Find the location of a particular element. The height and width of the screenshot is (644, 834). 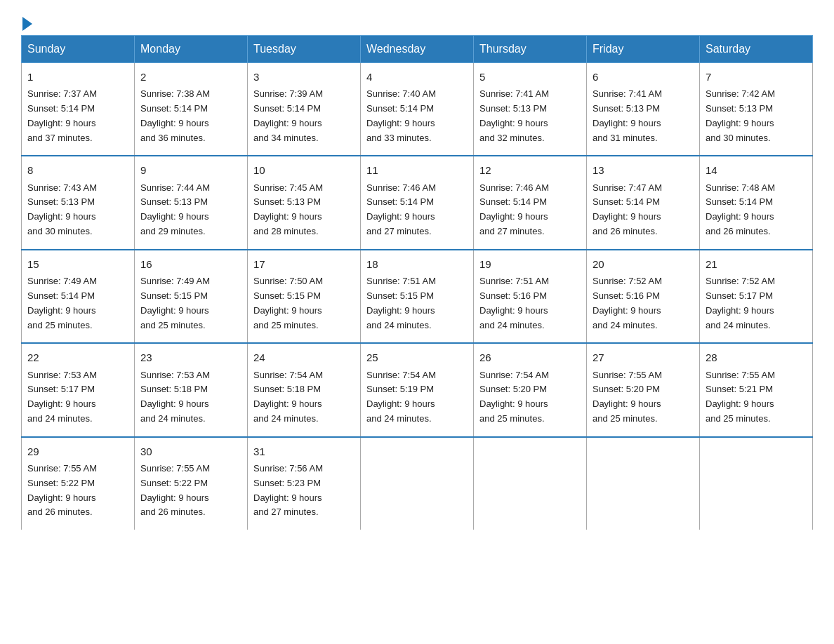

calendar-cell: 8 Sunrise: 7:43 AM Sunset: 5:13 PM Dayli… is located at coordinates (79, 202).